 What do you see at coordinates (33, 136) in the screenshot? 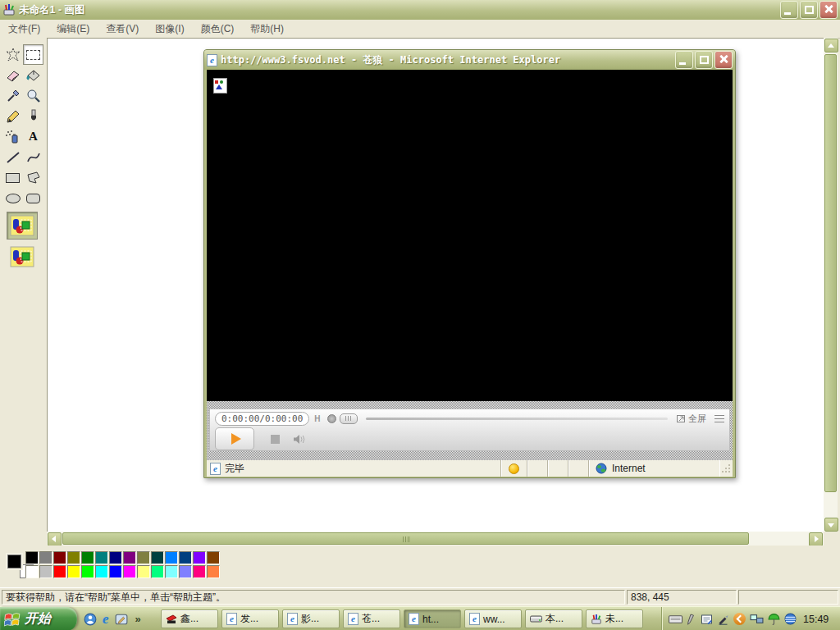
I see `text-tool-icon: A` at bounding box center [33, 136].